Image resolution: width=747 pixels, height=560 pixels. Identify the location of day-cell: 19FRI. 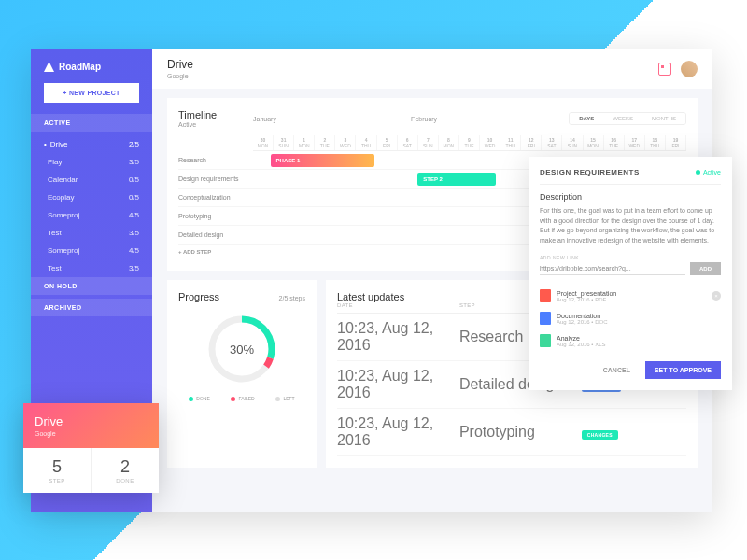
(676, 143).